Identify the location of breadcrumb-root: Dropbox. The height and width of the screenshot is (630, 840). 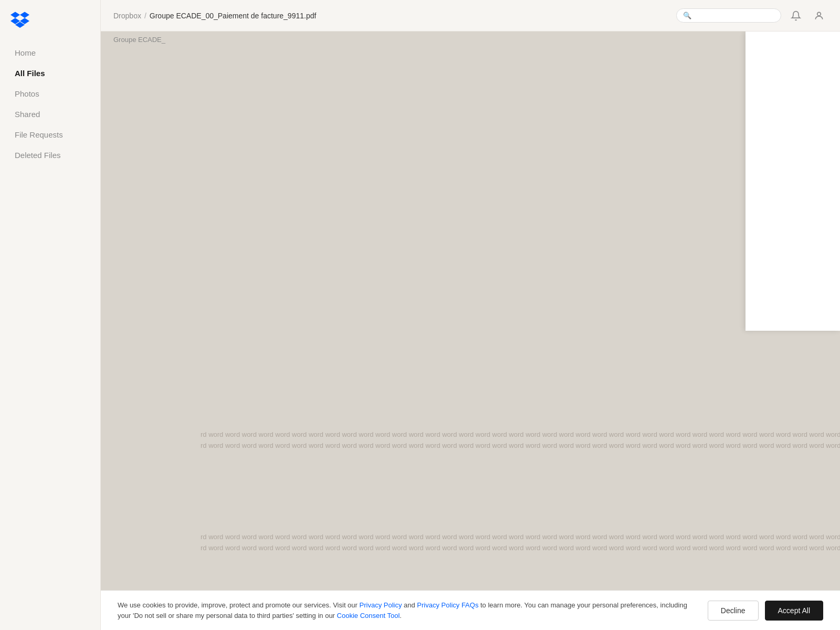
(127, 16).